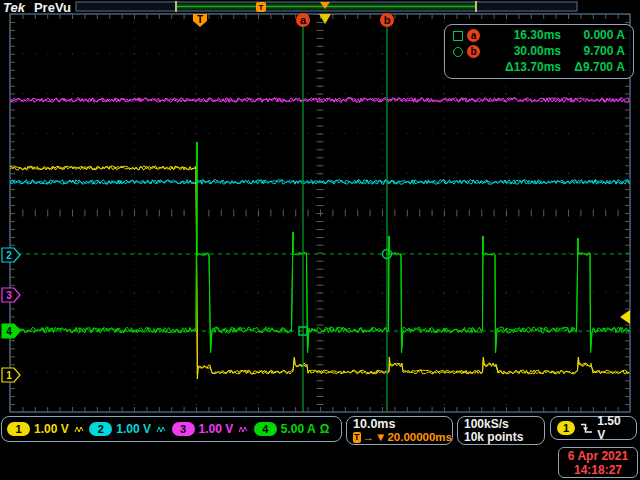  Describe the element at coordinates (295, 429) in the screenshot. I see `channel-4-readout: 4 5.00 A Ω` at that location.